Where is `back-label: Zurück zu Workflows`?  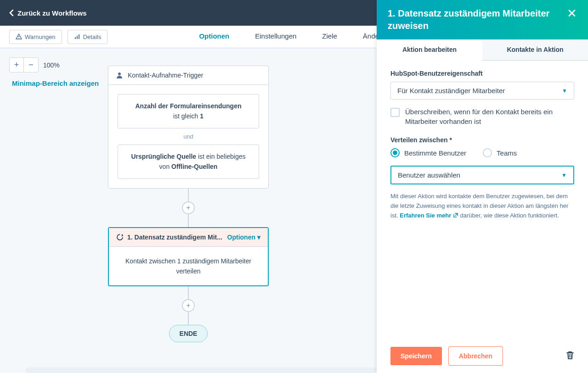 back-label: Zurück zu Workflows is located at coordinates (52, 13).